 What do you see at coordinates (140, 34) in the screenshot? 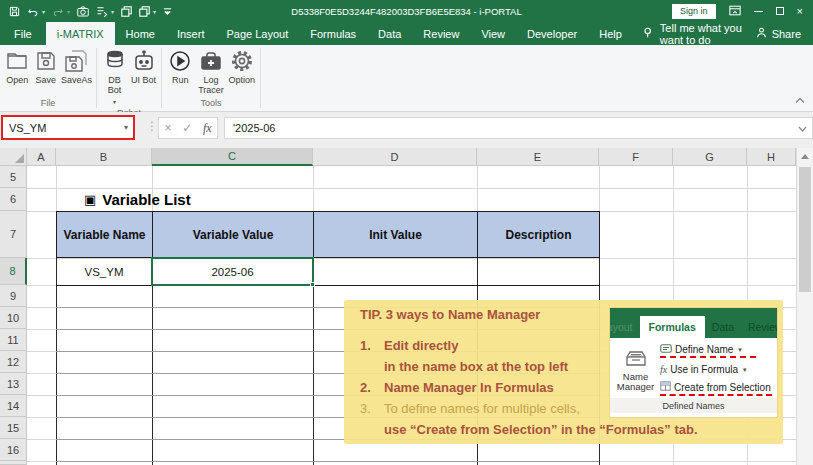
I see `tab-home: Home` at bounding box center [140, 34].